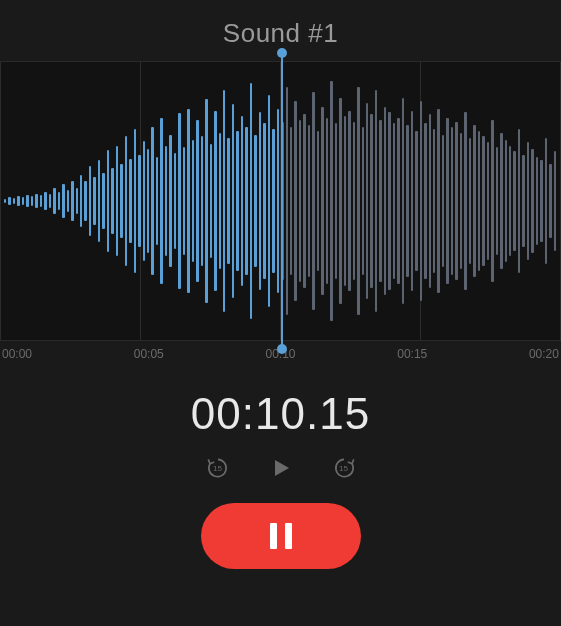 The height and width of the screenshot is (626, 561). I want to click on play-icon, so click(281, 468).